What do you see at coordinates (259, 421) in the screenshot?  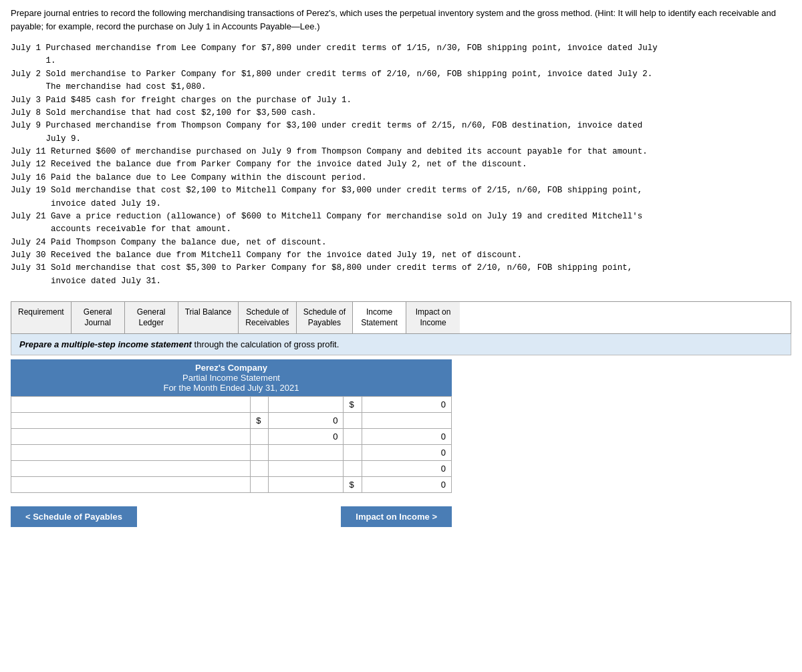 I see `mid-dollar: $` at bounding box center [259, 421].